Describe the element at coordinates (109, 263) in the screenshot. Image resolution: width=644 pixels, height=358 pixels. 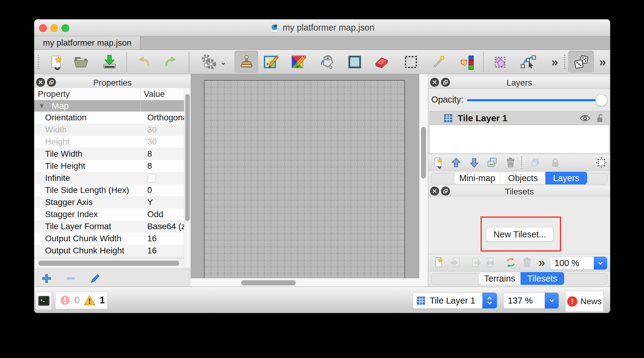
I see `properties-hscrollbar-track` at that location.